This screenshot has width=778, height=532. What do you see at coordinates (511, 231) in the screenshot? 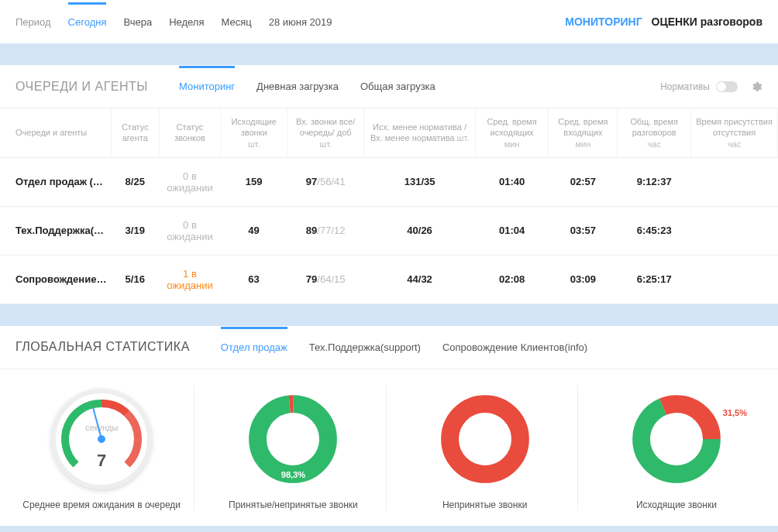
I see `cell-avgout: 01:04` at bounding box center [511, 231].